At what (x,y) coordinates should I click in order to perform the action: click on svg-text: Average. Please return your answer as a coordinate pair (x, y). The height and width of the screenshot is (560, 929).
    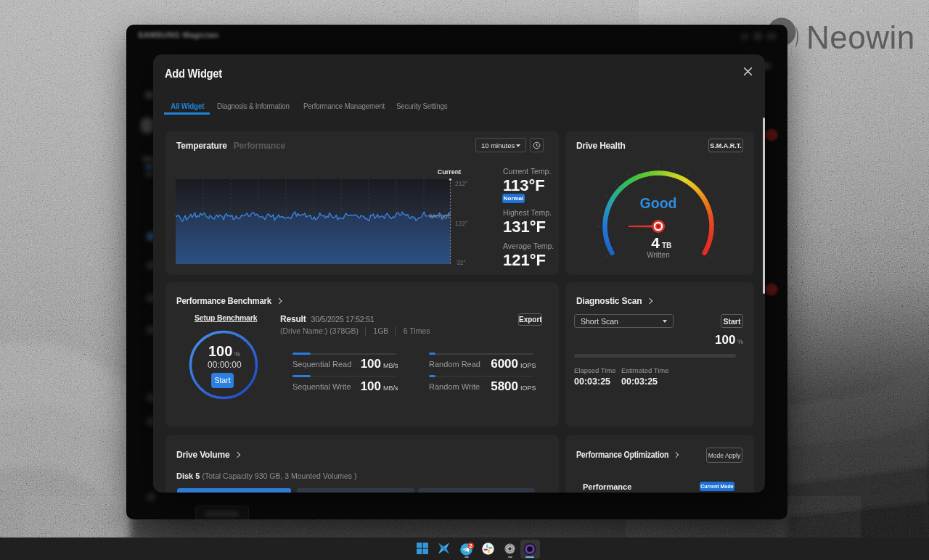
    Looking at the image, I should click on (440, 216).